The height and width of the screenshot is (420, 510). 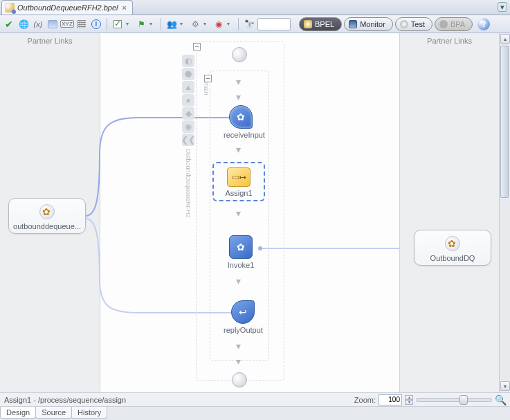 I want to click on zoom-input, so click(x=390, y=400).